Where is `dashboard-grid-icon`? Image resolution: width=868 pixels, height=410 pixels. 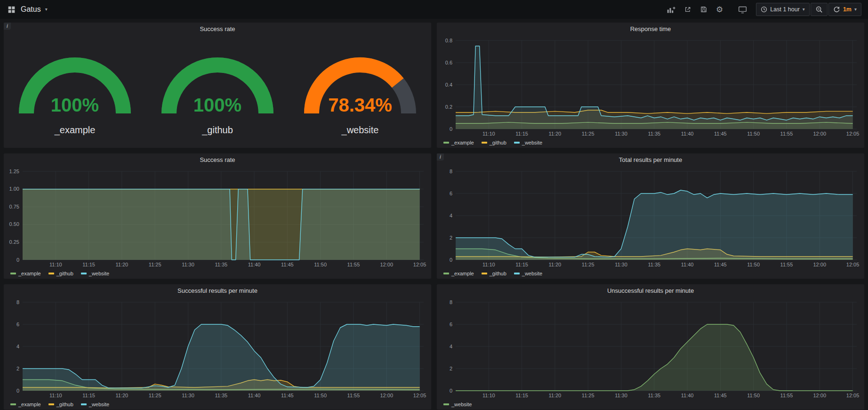 dashboard-grid-icon is located at coordinates (11, 9).